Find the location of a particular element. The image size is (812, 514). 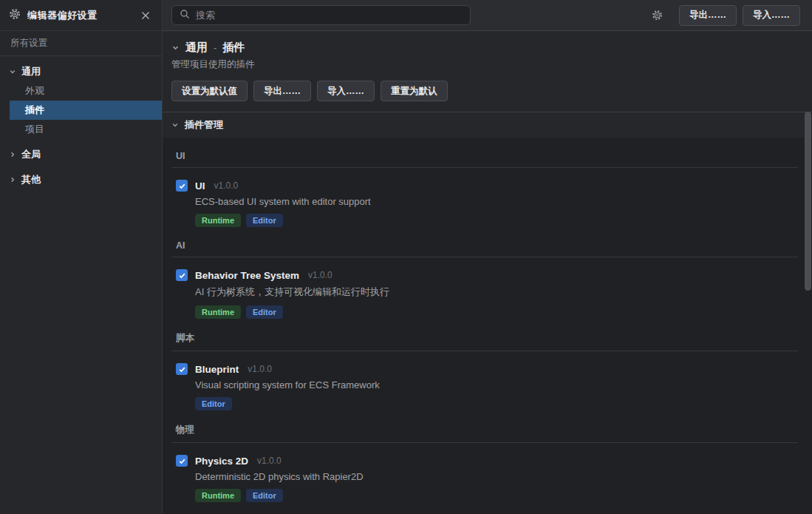

page-subtitle: 管理项目使用的插件 is located at coordinates (488, 65).